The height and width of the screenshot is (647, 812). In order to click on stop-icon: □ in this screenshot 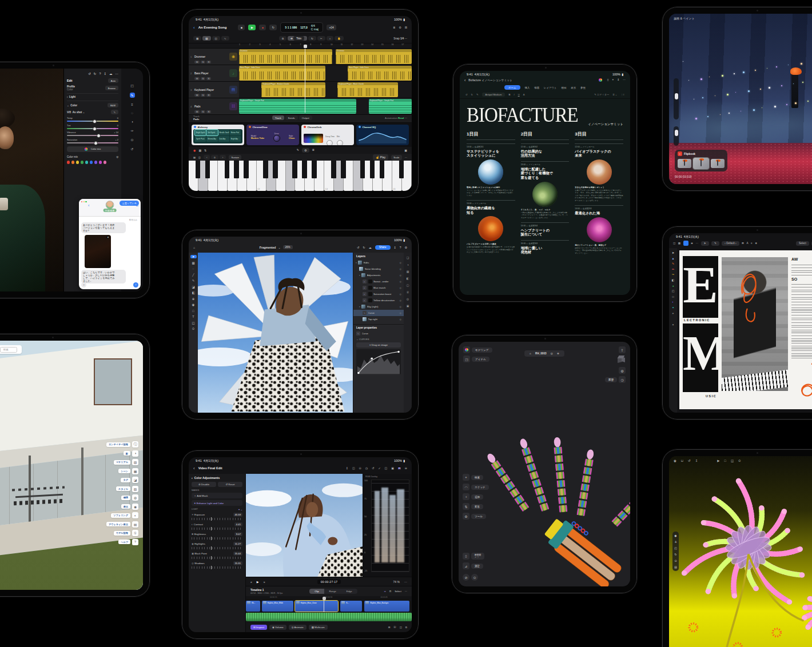, I will do `click(725, 461)`.